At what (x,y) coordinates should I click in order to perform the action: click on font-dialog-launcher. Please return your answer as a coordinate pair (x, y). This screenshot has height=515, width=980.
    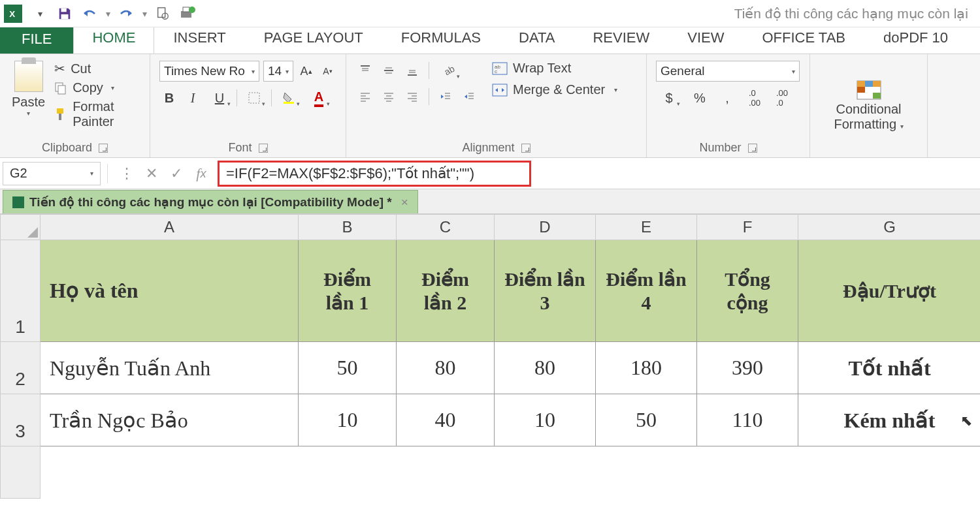
    Looking at the image, I should click on (263, 148).